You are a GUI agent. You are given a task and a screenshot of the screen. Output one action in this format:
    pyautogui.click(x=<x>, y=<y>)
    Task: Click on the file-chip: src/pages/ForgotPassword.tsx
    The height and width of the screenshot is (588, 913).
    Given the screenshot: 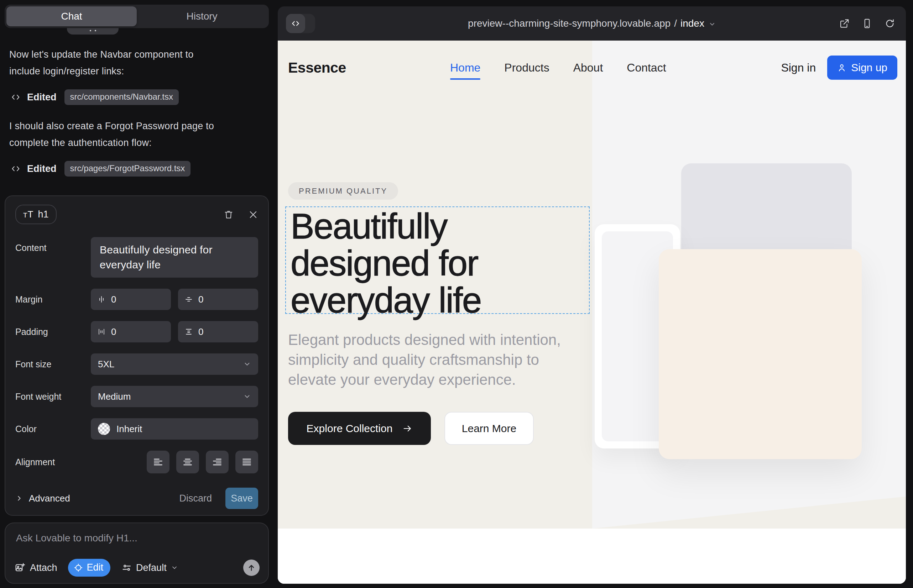 What is the action you would take?
    pyautogui.click(x=128, y=169)
    